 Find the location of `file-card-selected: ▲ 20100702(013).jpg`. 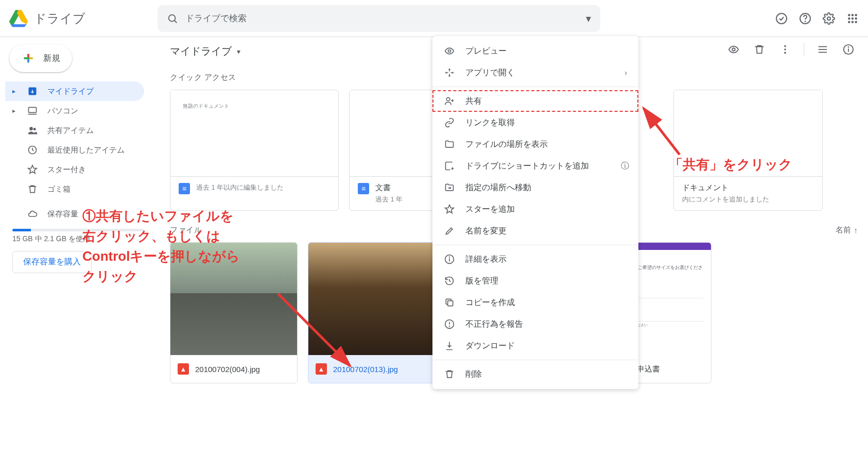

file-card-selected: ▲ 20100702(013).jpg is located at coordinates (372, 313).